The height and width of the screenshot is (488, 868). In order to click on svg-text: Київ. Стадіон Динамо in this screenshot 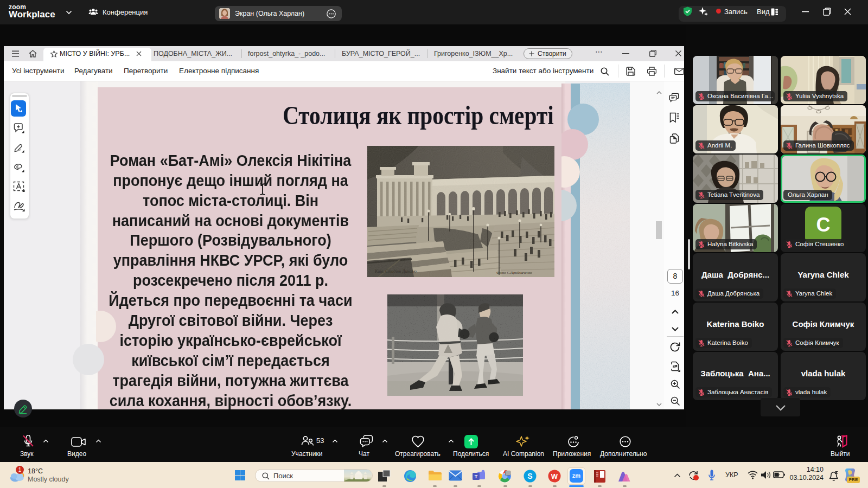, I will do `click(395, 271)`.